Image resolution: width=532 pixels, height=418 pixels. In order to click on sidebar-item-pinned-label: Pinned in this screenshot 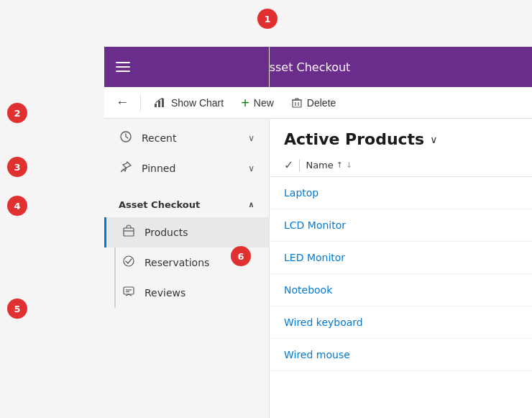, I will do `click(191, 168)`.